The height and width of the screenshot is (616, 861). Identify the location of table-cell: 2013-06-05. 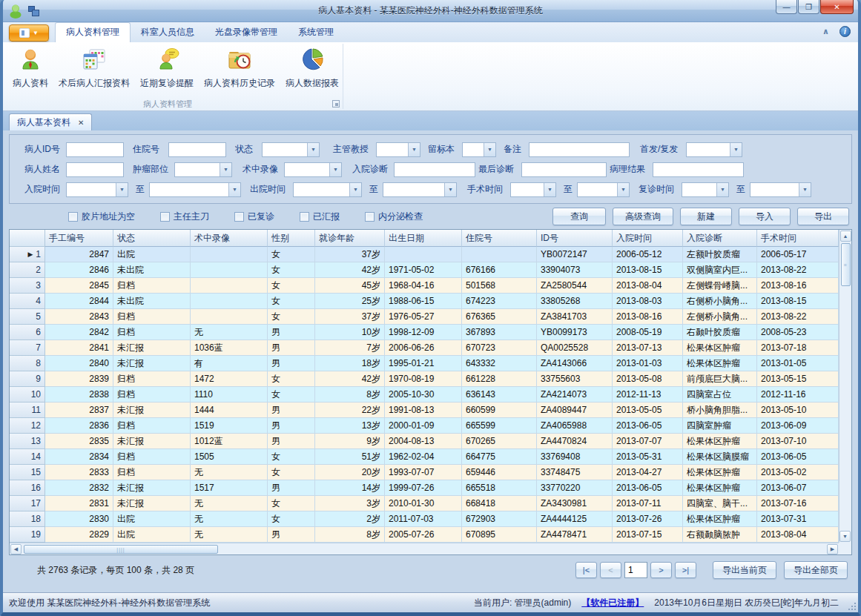
(648, 425).